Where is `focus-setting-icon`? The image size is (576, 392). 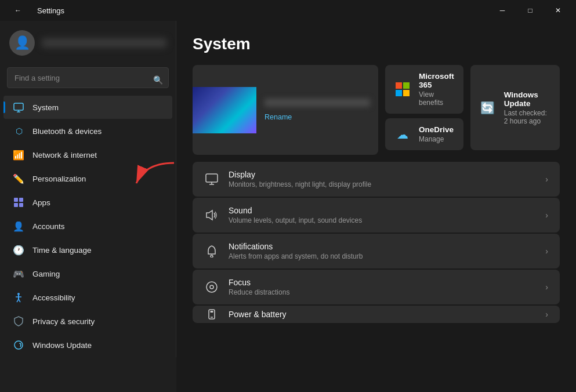 focus-setting-icon is located at coordinates (212, 287).